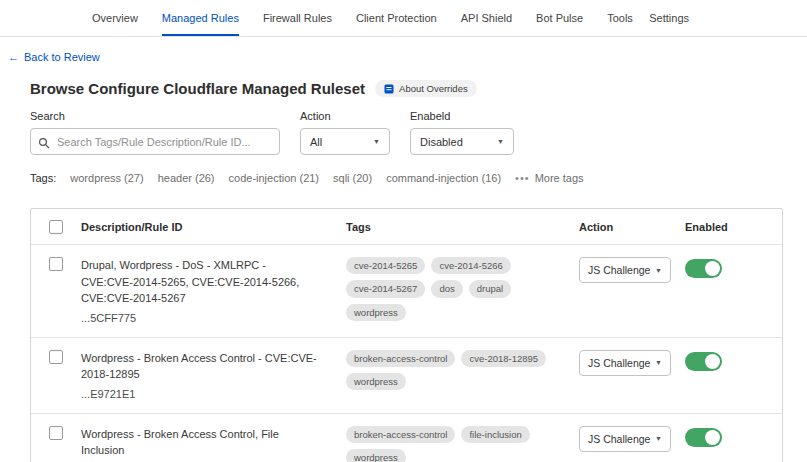 This screenshot has height=462, width=807. I want to click on tag-filter: code-injection (21), so click(274, 178).